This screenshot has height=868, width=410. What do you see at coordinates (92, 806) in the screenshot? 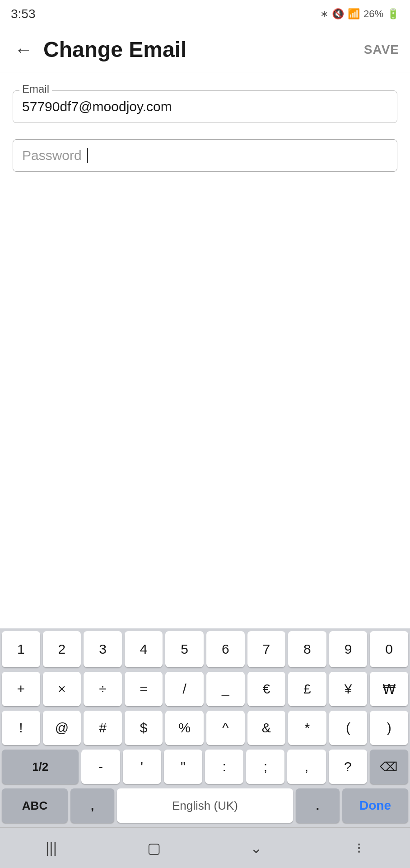
I see `key-comma-bottom: ,` at bounding box center [92, 806].